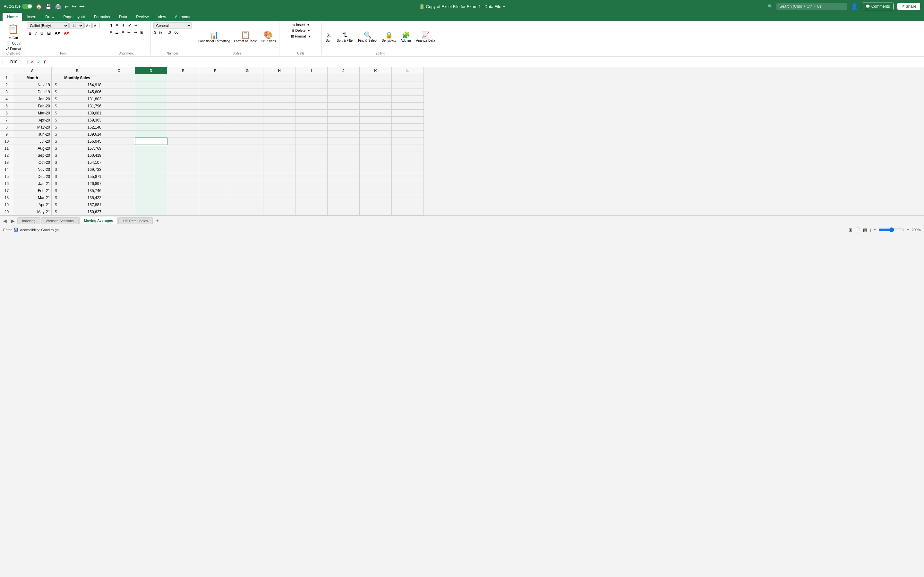 The image size is (924, 577). What do you see at coordinates (155, 32) in the screenshot?
I see `currency-btn: $` at bounding box center [155, 32].